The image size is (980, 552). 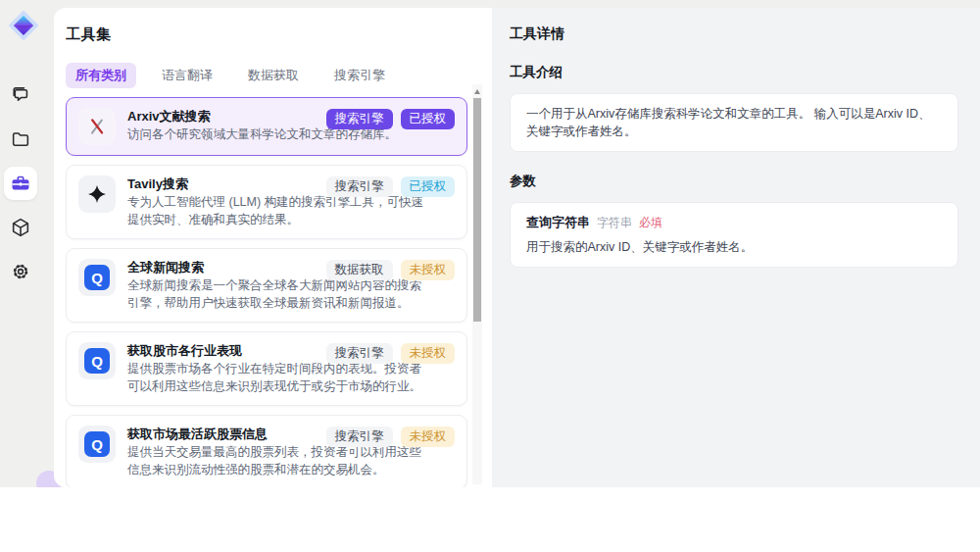 What do you see at coordinates (614, 224) in the screenshot?
I see `param-type: 字符串` at bounding box center [614, 224].